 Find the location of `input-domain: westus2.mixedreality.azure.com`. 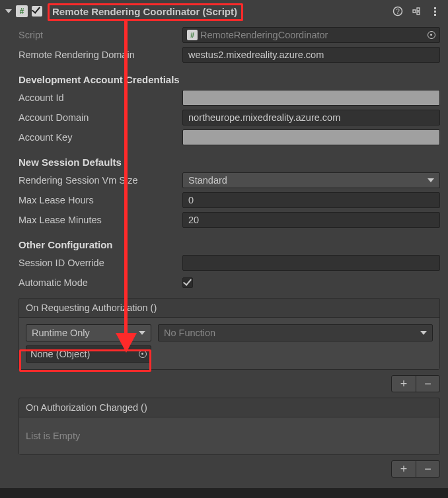

input-domain: westus2.mixedreality.azure.com is located at coordinates (311, 55).